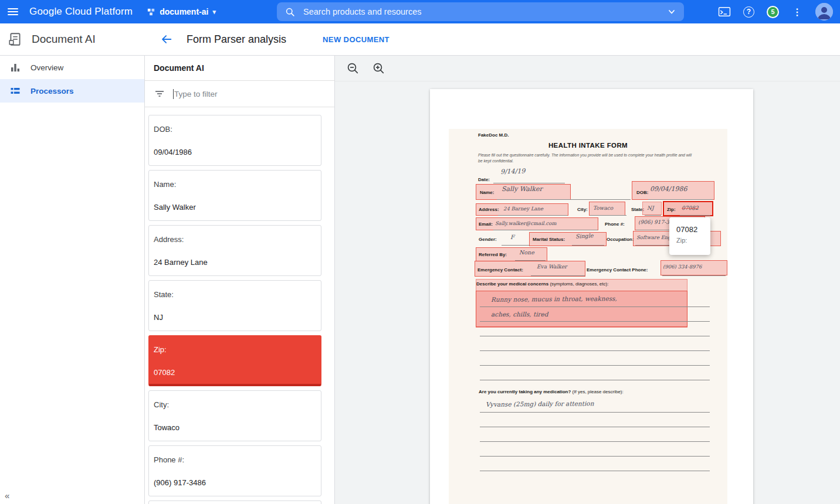 Image resolution: width=840 pixels, height=504 pixels. What do you see at coordinates (15, 39) in the screenshot?
I see `document-ai-logo-icon` at bounding box center [15, 39].